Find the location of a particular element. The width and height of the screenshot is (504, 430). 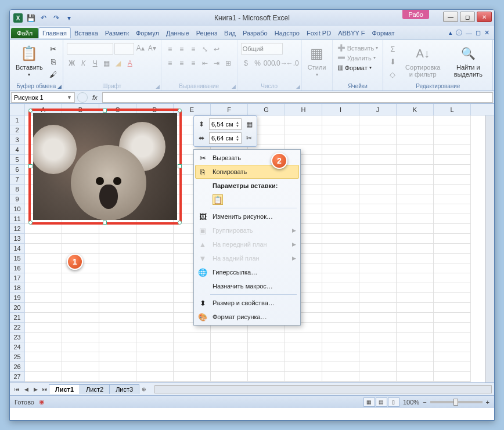

row-header: 12 is located at coordinates (17, 229).